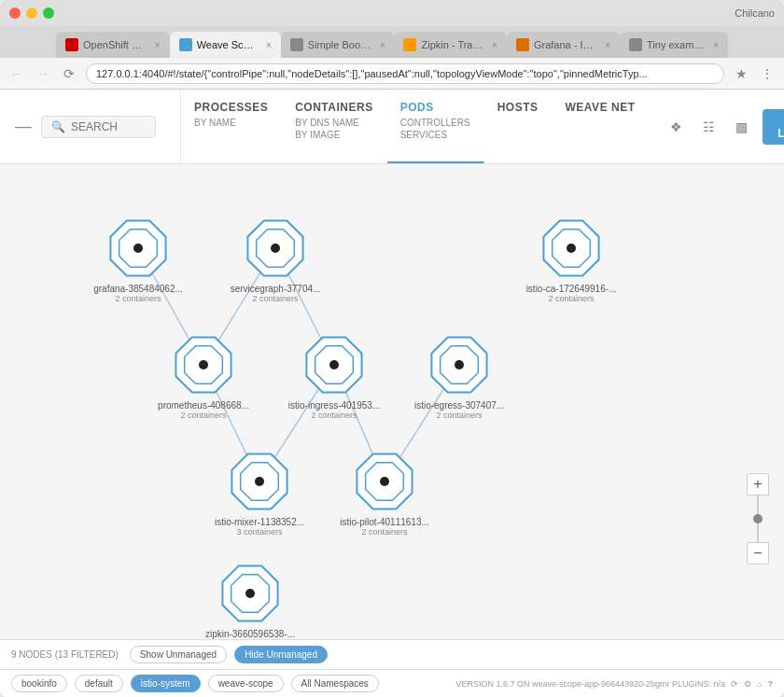 This screenshot has height=697, width=784. I want to click on nav-sub-item: BY IMAGE, so click(334, 134).